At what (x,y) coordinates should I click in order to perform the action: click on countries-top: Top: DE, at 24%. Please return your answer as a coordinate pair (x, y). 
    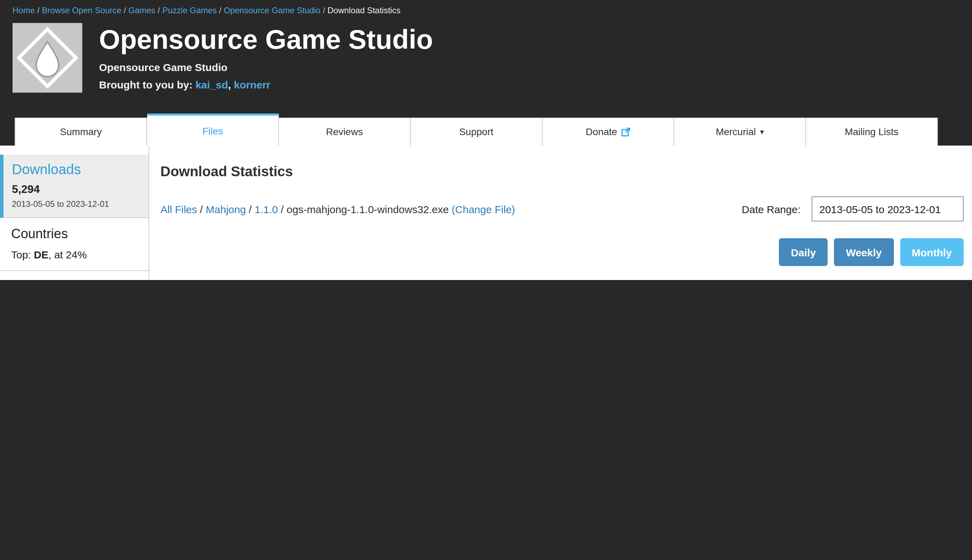
    Looking at the image, I should click on (74, 255).